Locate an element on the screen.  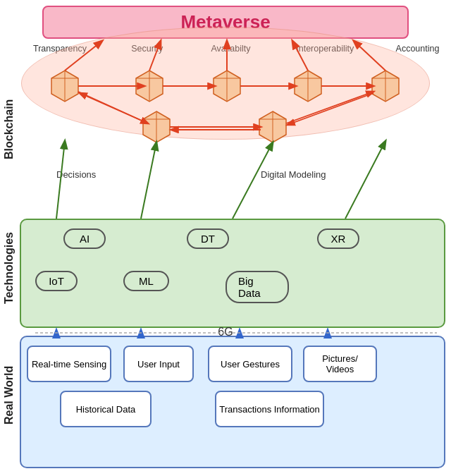
label-digital-modeling: Digital Modeling is located at coordinates (293, 175).